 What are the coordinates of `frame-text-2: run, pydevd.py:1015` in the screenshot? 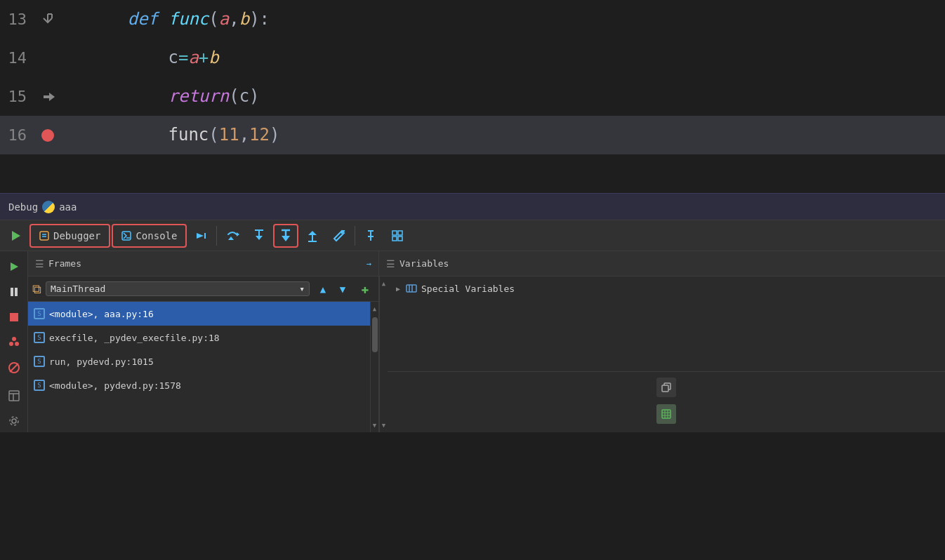 It's located at (101, 362).